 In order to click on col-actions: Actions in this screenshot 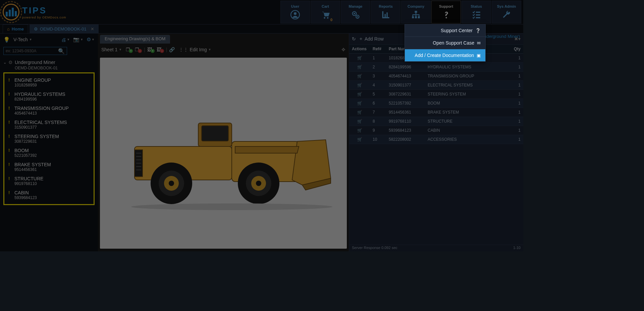, I will do `click(360, 49)`.